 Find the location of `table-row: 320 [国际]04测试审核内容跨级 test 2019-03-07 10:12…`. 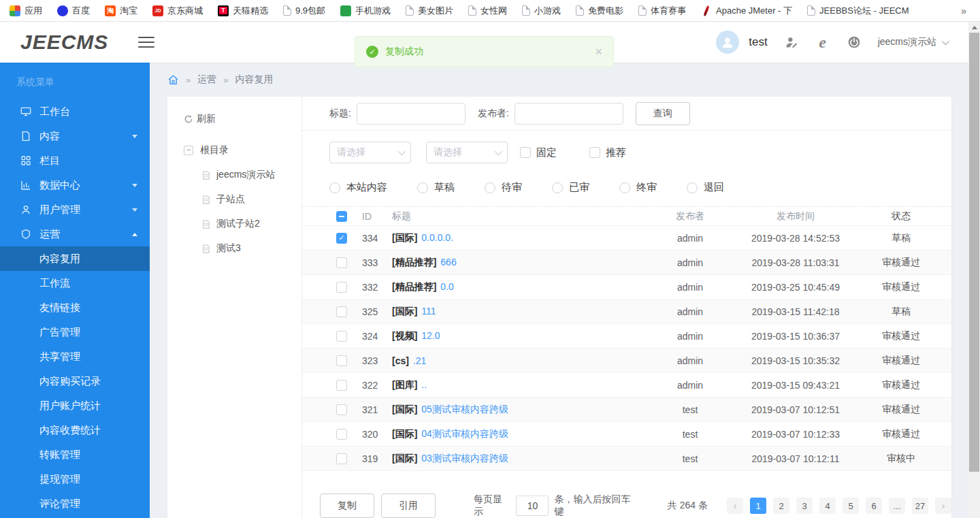

table-row: 320 [国际]04测试审核内容跨级 test 2019-03-07 10:12… is located at coordinates (627, 434).